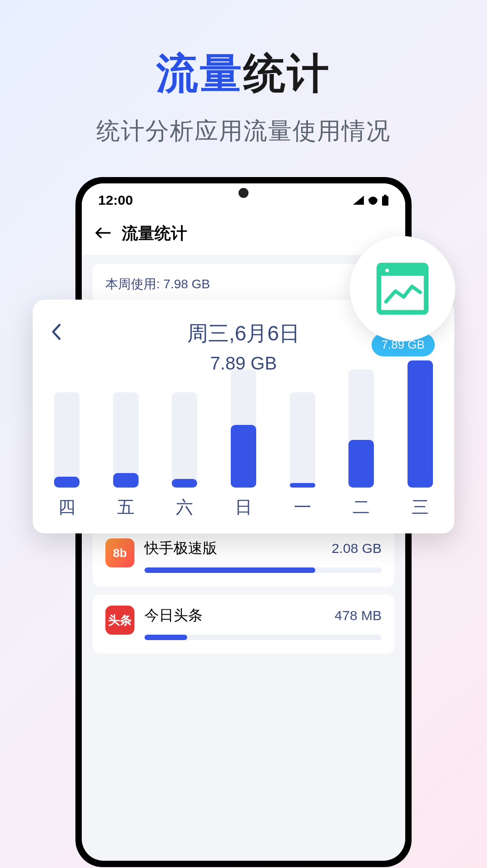 The image size is (487, 868). I want to click on bar-label: 四, so click(67, 508).